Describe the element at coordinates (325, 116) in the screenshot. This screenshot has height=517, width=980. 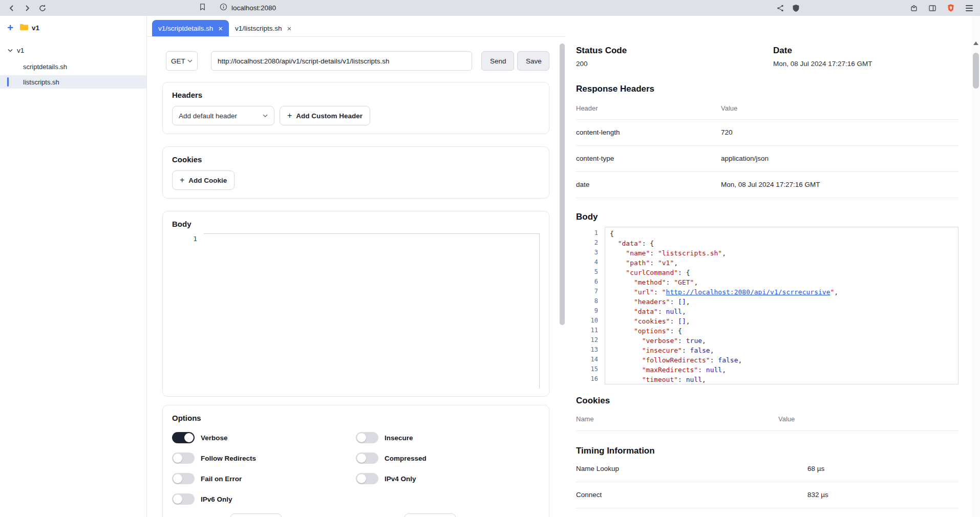
I see `add-custom-header-button: + Add Custom Header` at that location.